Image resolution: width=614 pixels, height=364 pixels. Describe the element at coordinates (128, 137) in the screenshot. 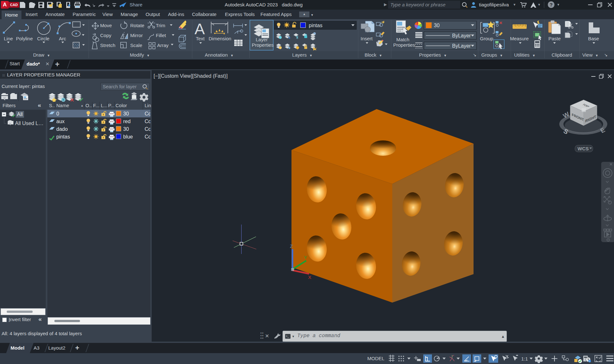

I see `svg-text: blue` at that location.